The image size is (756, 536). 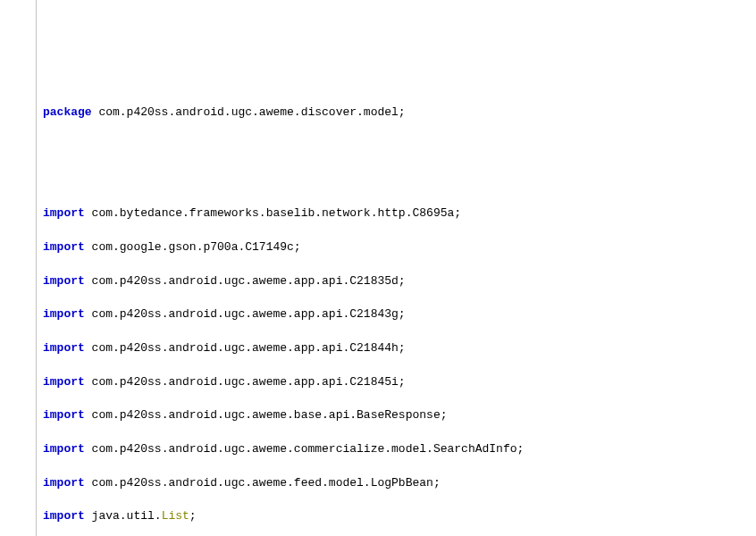 I want to click on package-line: package com.p420ss.android.ugc.aweme.dis…, so click(x=399, y=113).